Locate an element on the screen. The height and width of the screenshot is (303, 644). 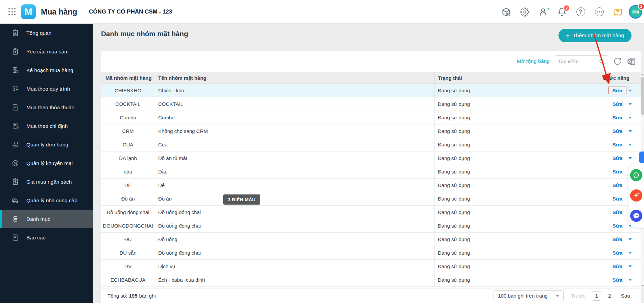
table-row: CUACuaĐang sử dụngSửa is located at coordinates (371, 145).